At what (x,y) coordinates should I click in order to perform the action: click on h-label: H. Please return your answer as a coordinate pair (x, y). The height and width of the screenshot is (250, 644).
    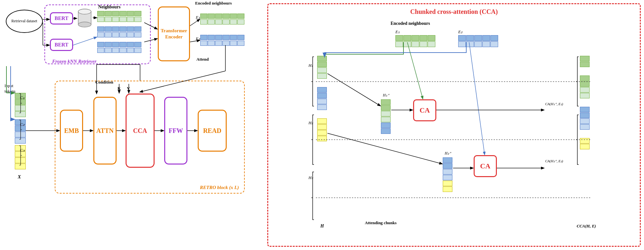
    Looking at the image, I should click on (322, 226).